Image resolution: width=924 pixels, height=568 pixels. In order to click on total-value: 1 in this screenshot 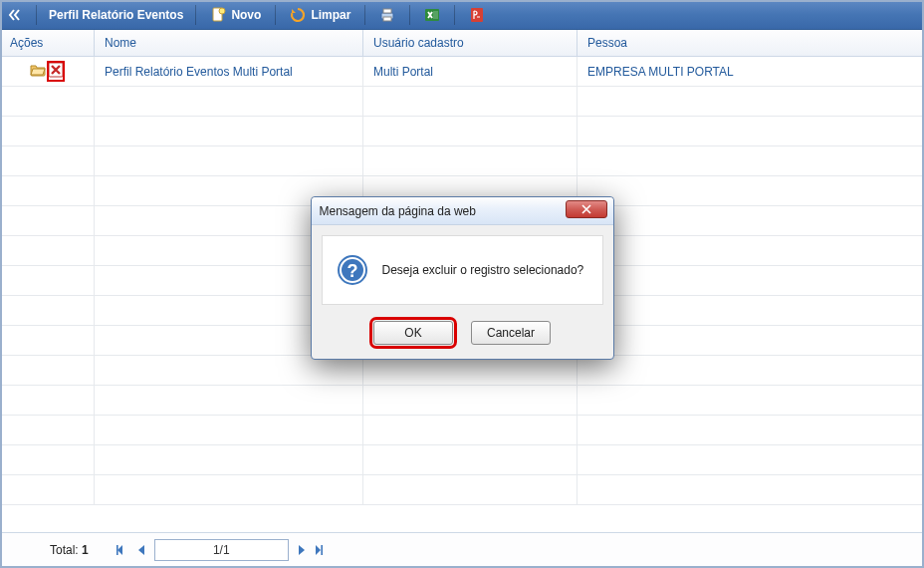, I will do `click(86, 550)`.